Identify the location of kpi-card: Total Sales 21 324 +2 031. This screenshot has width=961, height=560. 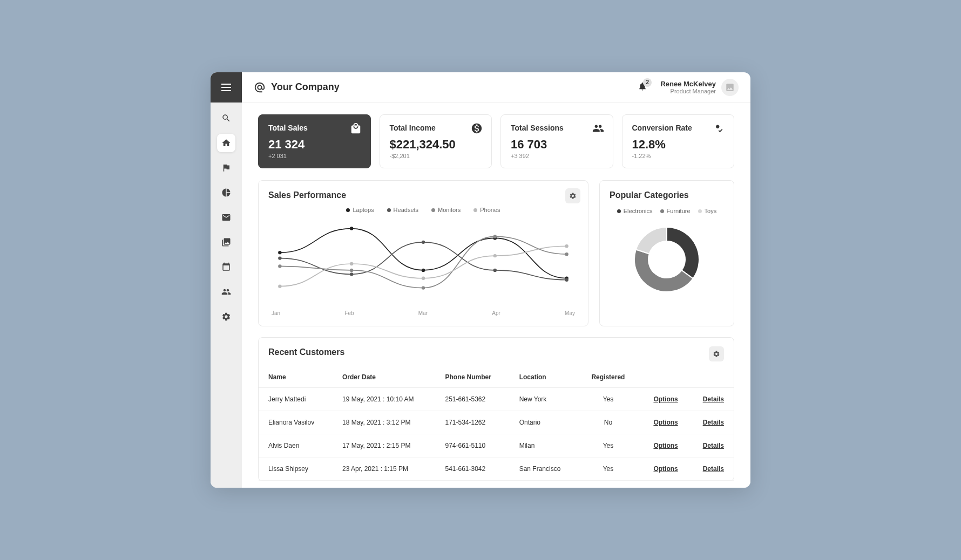
(314, 141).